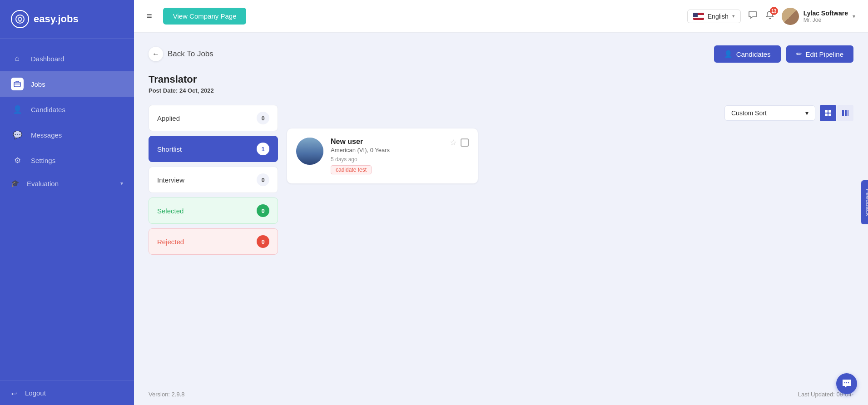 Image resolution: width=868 pixels, height=405 pixels. What do you see at coordinates (501, 54) in the screenshot?
I see `back-bar: ← Back To Jobs 👤 Candidates ✏ Edit Pipel…` at bounding box center [501, 54].